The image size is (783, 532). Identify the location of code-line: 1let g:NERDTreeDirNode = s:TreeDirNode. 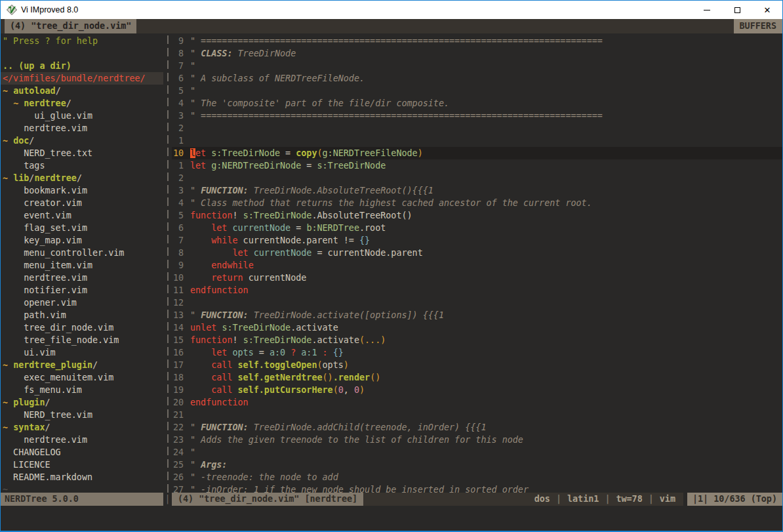
(477, 165).